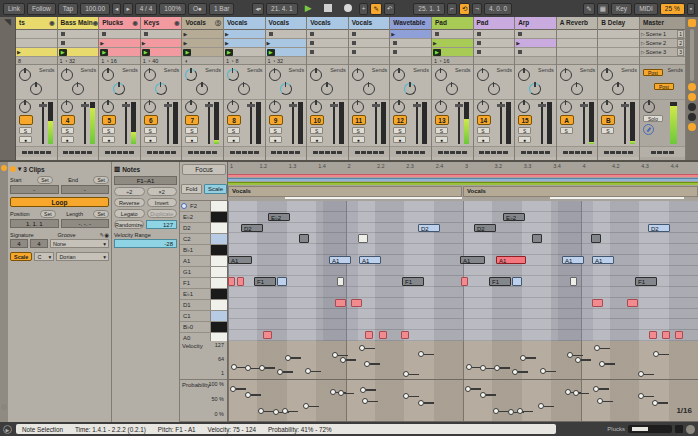 Image resolution: width=698 pixels, height=436 pixels. I want to click on signature-numerator: 4, so click(19, 244).